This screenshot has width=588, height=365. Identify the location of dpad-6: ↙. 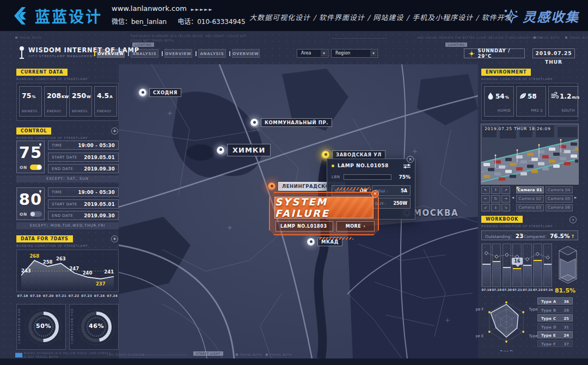
(486, 208).